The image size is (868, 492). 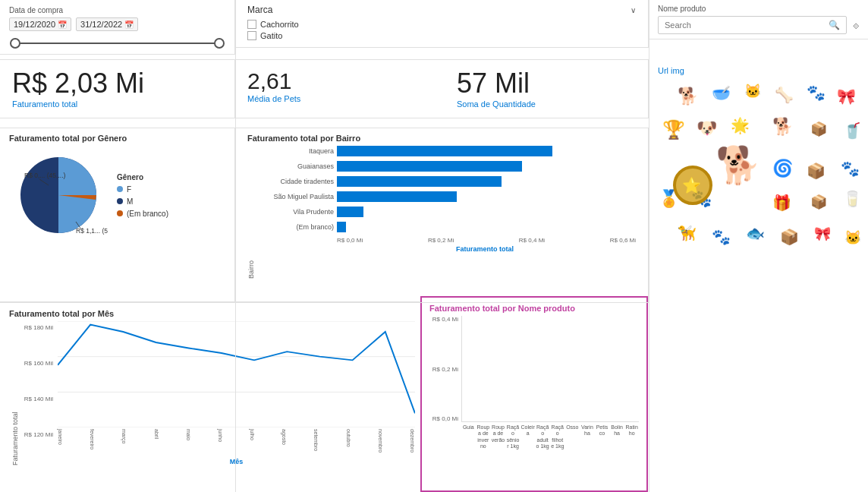 I want to click on search-box: 🔍, so click(x=753, y=25).